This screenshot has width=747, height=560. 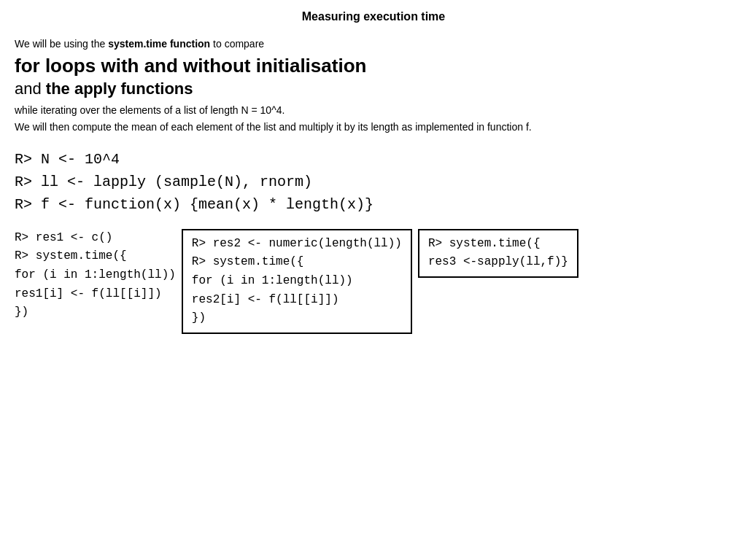 What do you see at coordinates (297, 281) in the screenshot?
I see `cb-mid-line3: for (i in 1:length(ll))` at bounding box center [297, 281].